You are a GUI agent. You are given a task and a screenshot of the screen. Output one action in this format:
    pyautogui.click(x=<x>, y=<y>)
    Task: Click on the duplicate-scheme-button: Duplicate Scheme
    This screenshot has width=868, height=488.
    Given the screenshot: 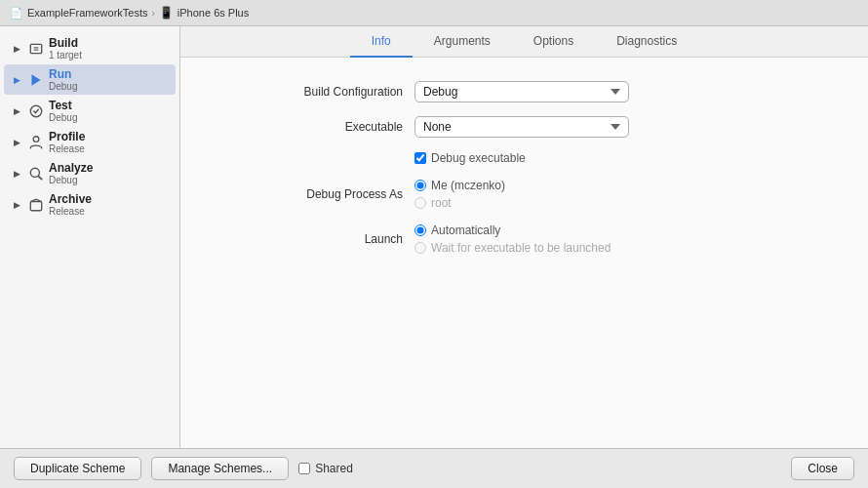 What is the action you would take?
    pyautogui.click(x=78, y=468)
    